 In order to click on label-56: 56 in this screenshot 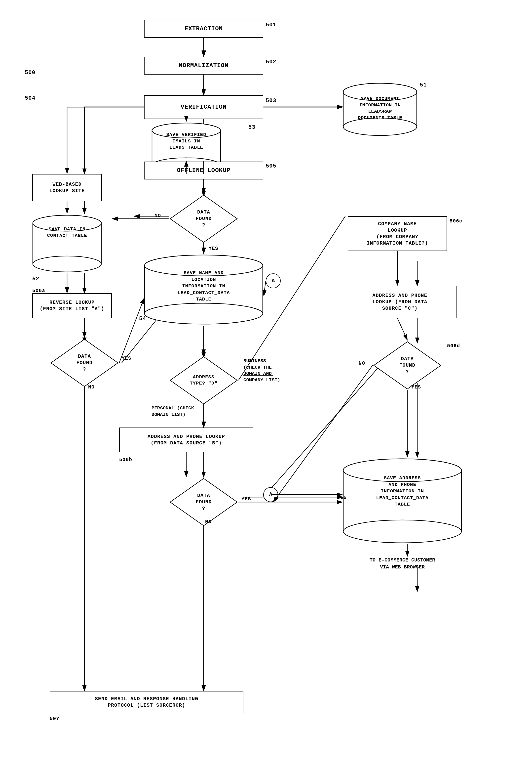, I will do `click(343, 498)`.